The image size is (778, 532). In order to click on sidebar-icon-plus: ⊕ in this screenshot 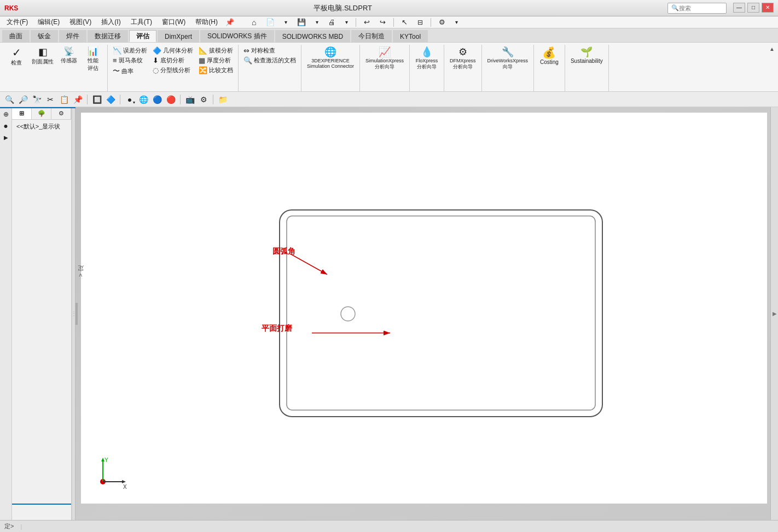, I will do `click(6, 114)`.